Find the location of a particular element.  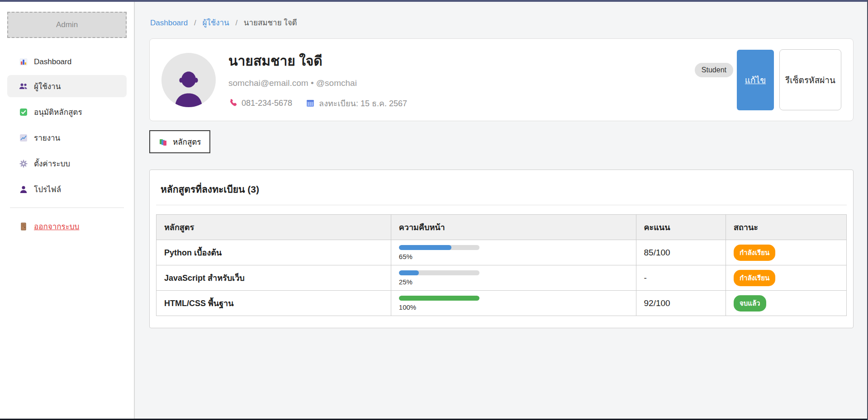

sidebar-item-label: อนุมัติหลักสูตร is located at coordinates (58, 112).